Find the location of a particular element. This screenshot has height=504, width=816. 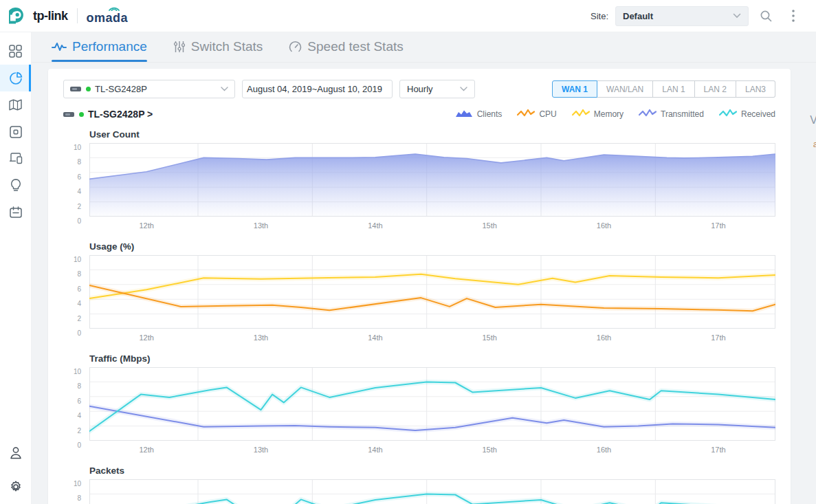

search-button is located at coordinates (766, 16).